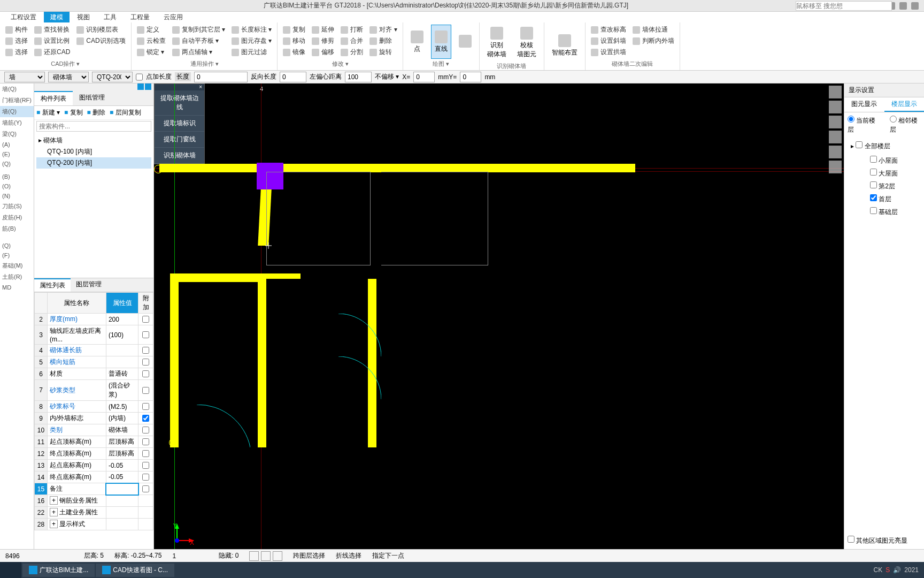 The image size is (924, 578). What do you see at coordinates (17, 177) in the screenshot?
I see `nav-item: (B)` at bounding box center [17, 177].